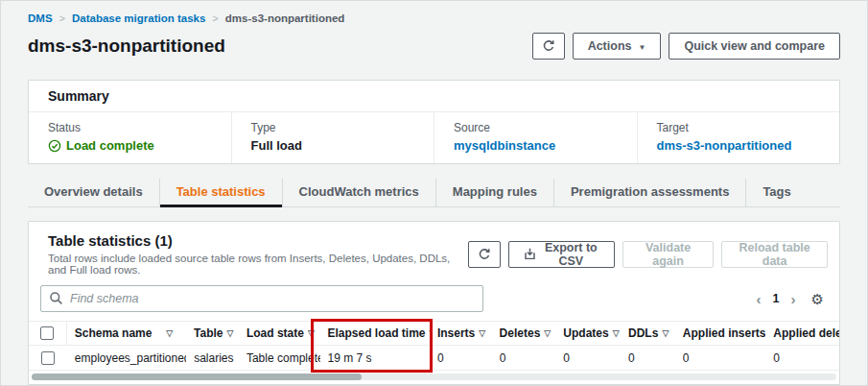  Describe the element at coordinates (535, 146) in the screenshot. I see `source-link: mysqldbinstance` at that location.